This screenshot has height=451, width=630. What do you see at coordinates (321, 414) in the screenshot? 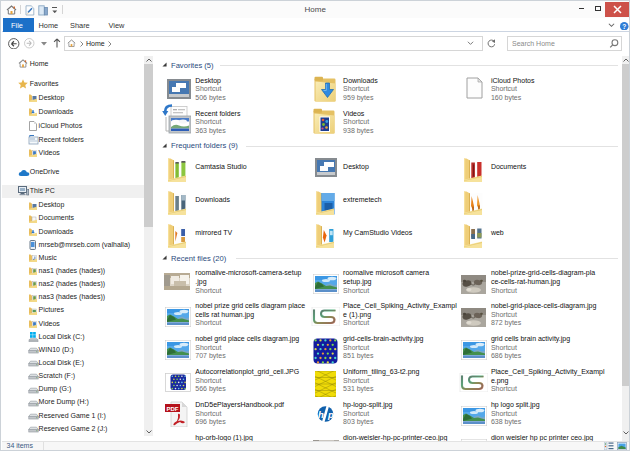
I see `svg-text: h` at bounding box center [321, 414].